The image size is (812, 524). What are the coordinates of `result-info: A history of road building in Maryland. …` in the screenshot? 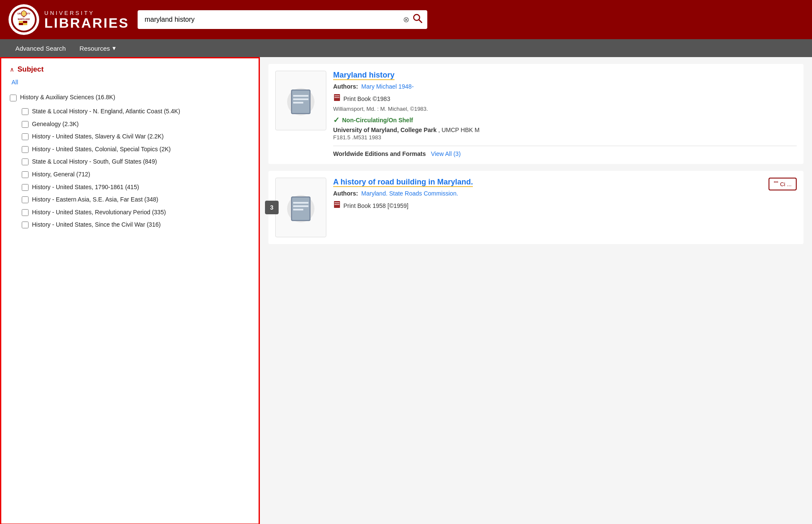 It's located at (565, 207).